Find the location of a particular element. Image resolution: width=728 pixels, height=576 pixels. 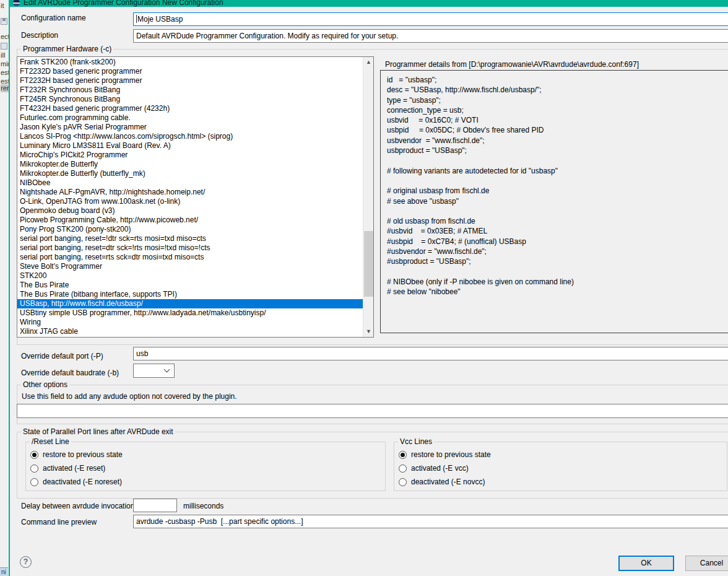

help-button: ? is located at coordinates (26, 562).